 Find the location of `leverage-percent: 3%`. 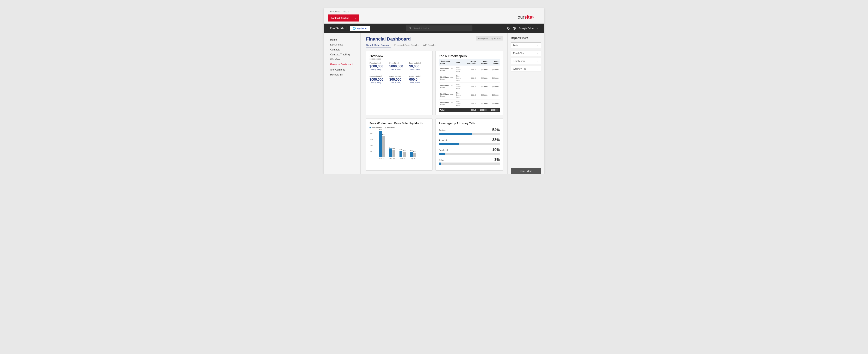

leverage-percent: 3% is located at coordinates (497, 160).